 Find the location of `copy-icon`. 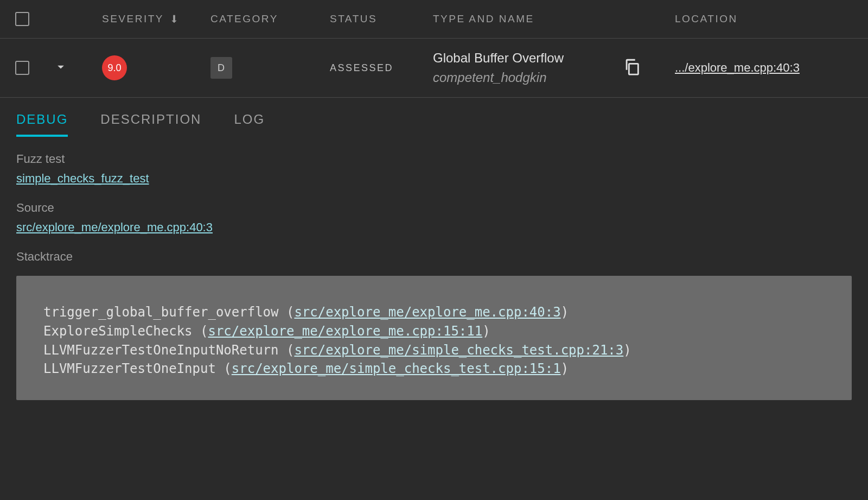

copy-icon is located at coordinates (632, 67).